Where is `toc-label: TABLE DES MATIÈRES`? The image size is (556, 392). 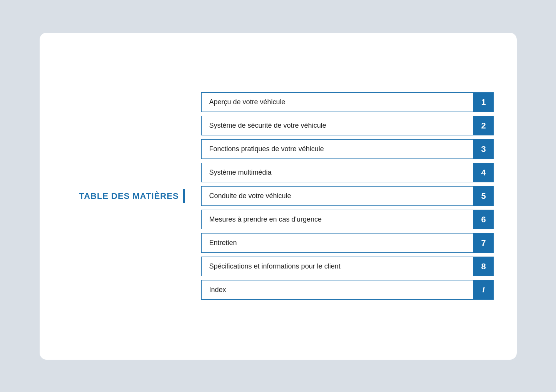 toc-label: TABLE DES MATIÈRES is located at coordinates (132, 196).